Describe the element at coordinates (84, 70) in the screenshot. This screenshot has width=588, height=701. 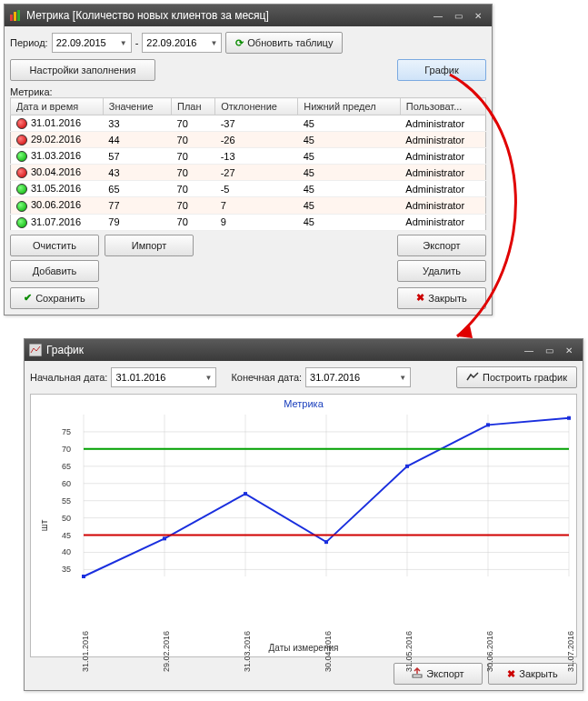
I see `fill-settings-label: Настройки заполнения` at that location.